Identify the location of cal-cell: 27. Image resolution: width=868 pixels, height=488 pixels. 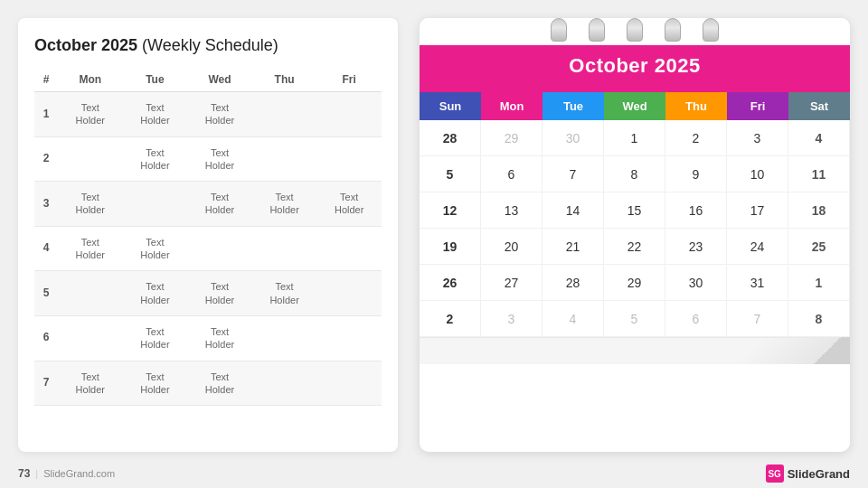
(512, 283).